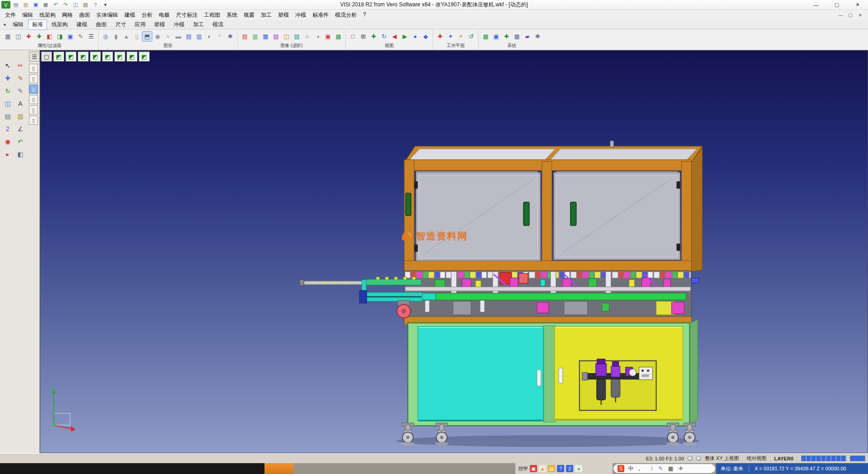  What do you see at coordinates (523, 469) in the screenshot?
I see `prompt-label: 控宇` at bounding box center [523, 469].